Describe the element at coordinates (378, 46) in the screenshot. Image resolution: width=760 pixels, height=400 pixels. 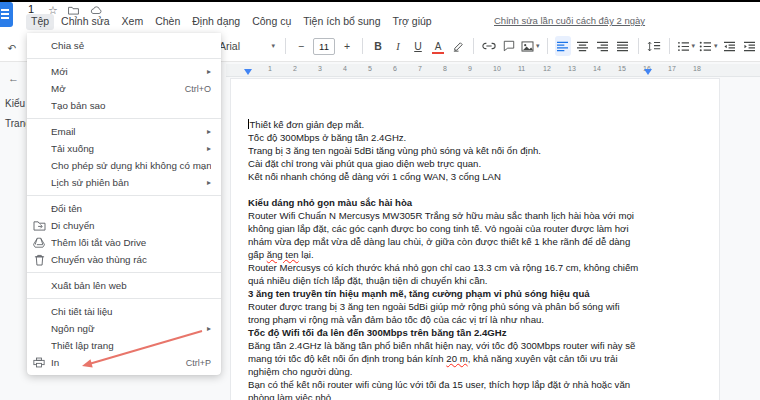
I see `bold-button: B` at that location.